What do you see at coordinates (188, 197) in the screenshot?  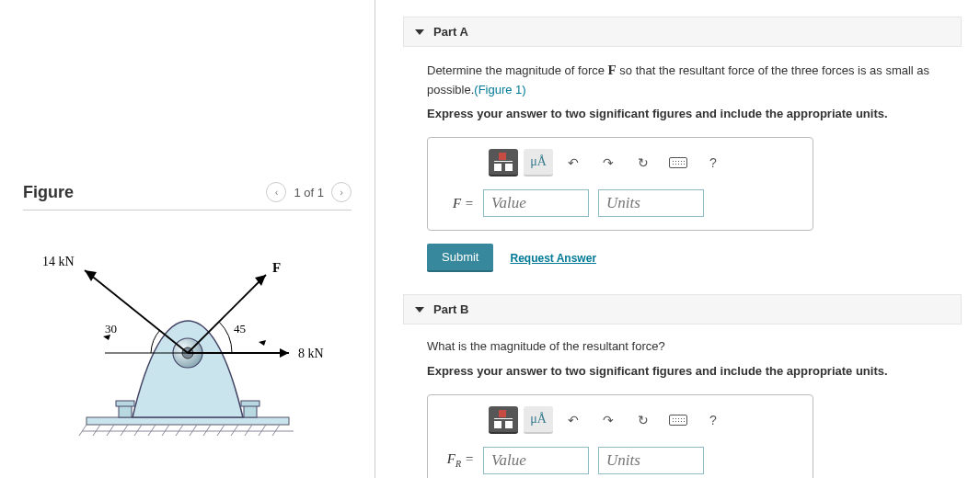 I see `figure-header: Figure ‹ 1 of 1 ›` at bounding box center [188, 197].